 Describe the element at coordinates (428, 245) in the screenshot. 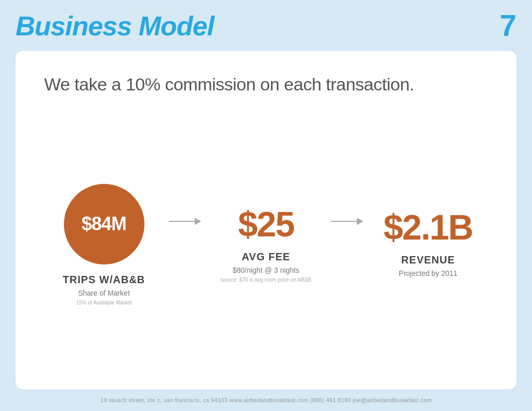

I see `metric-revenue: $2.1B REVENUE Projected by 2011` at that location.